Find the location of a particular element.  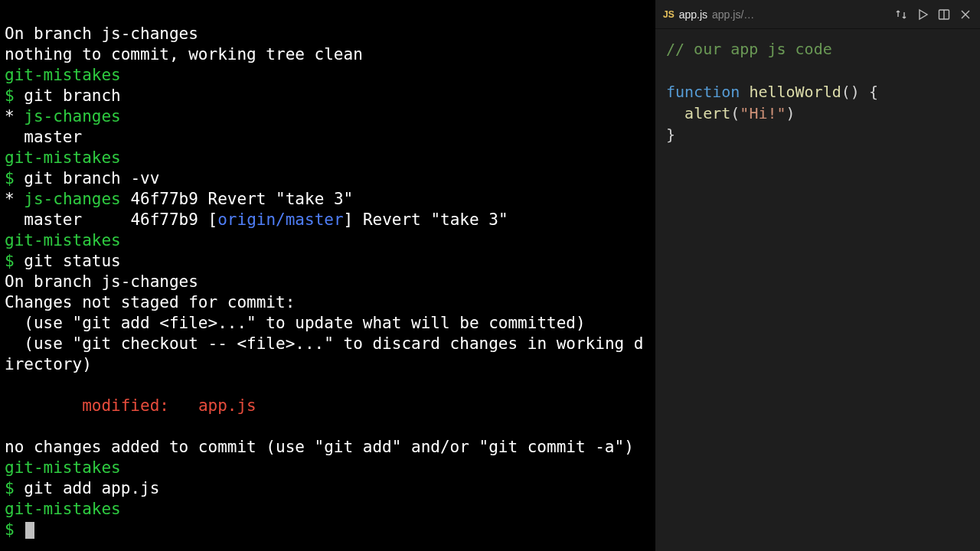

modified-file: app.js is located at coordinates (227, 406).